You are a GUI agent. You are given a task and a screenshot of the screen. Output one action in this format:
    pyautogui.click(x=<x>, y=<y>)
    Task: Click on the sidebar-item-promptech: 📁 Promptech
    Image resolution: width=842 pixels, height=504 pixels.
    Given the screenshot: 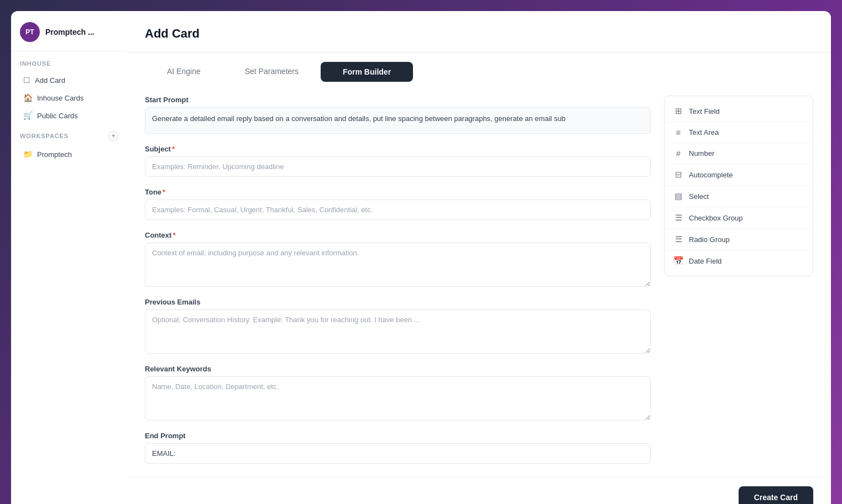 What is the action you would take?
    pyautogui.click(x=69, y=154)
    